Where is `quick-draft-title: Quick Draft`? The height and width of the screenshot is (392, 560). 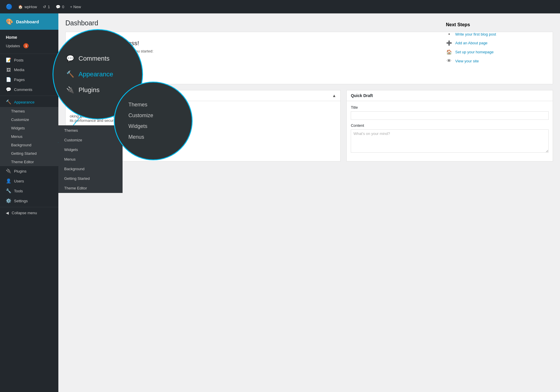
quick-draft-title: Quick Draft is located at coordinates (362, 96).